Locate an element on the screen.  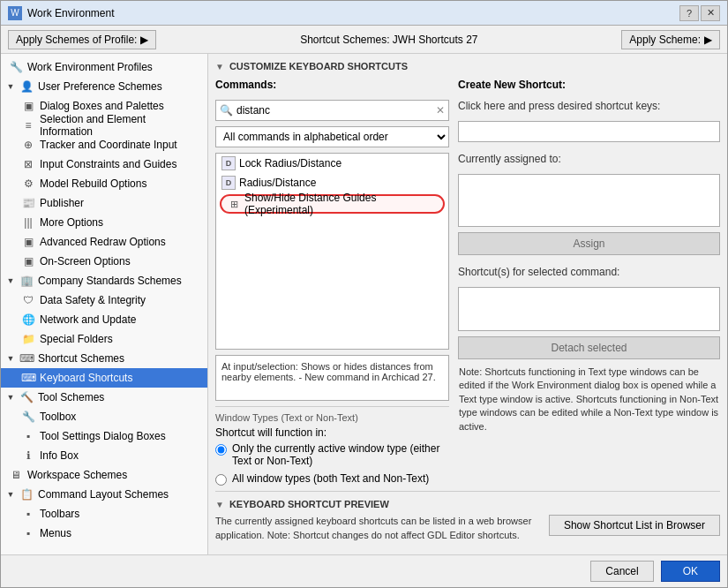
apply-schemes-label: Apply Schemes of Profile: is located at coordinates (76, 40).